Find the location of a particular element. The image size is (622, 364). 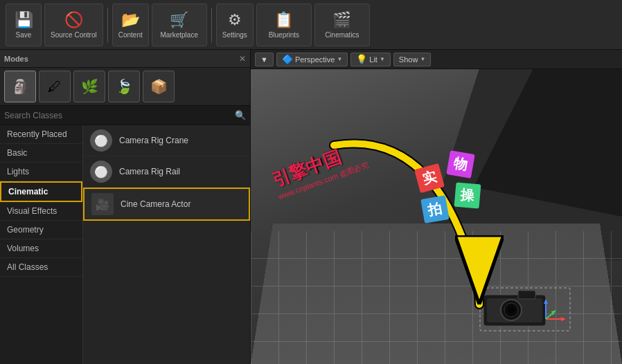

perspective-icon: 🔷 is located at coordinates (287, 60).